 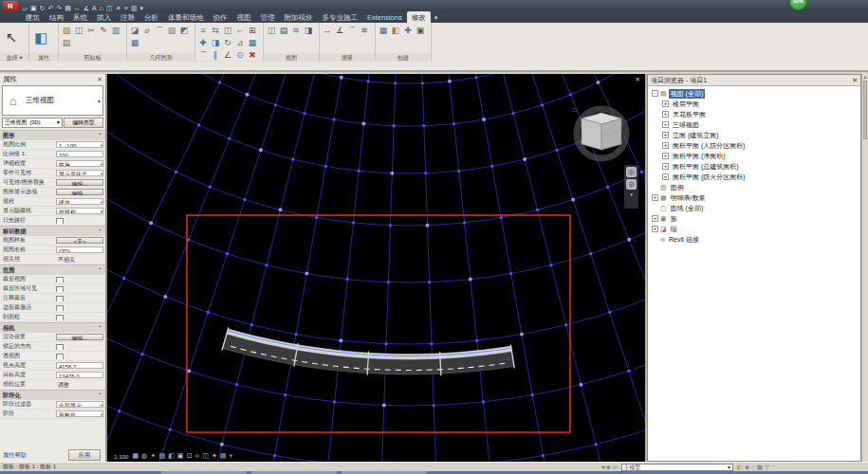 I want to click on active-workset-dropdown: 主模型 ▾, so click(x=677, y=467).